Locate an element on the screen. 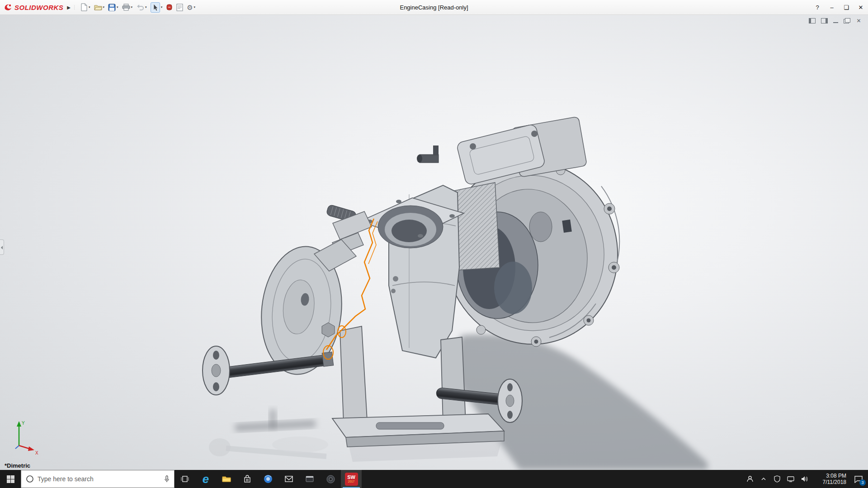 This screenshot has width=868, height=488. document-restore-icon is located at coordinates (847, 21).